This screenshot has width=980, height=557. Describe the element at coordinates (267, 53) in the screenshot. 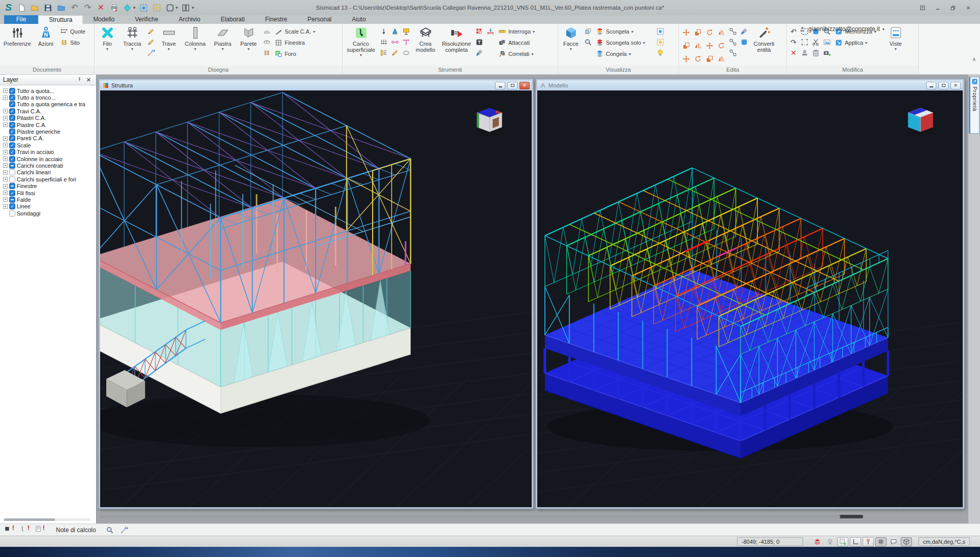

I see `timber-columns-button` at that location.